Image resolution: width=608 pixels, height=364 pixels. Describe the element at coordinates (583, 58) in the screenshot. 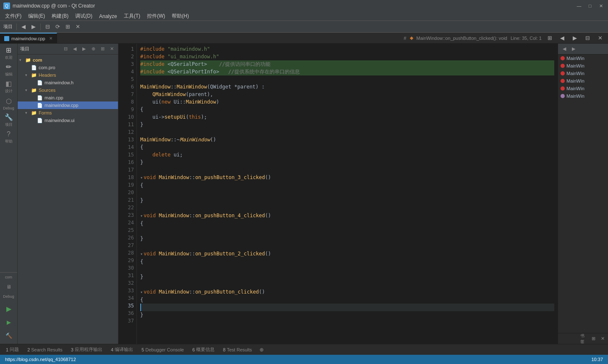

I see `right-panel-item-1: MainWin` at that location.